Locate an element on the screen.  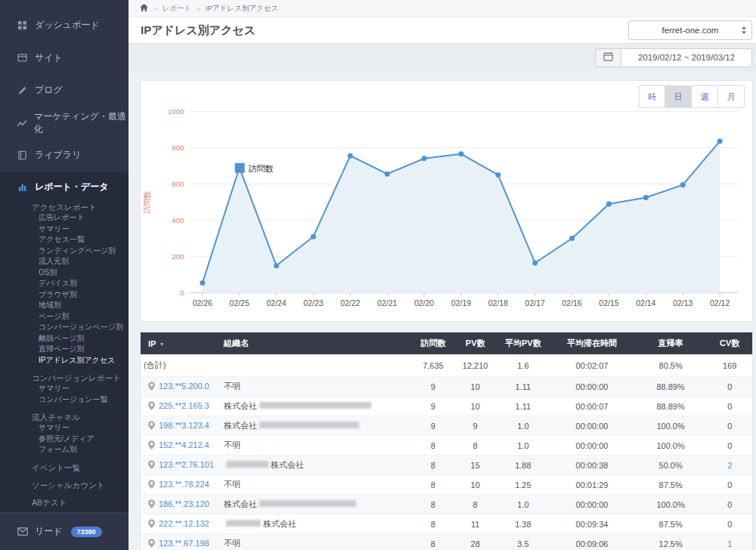
svg-text: 0 is located at coordinates (182, 293).